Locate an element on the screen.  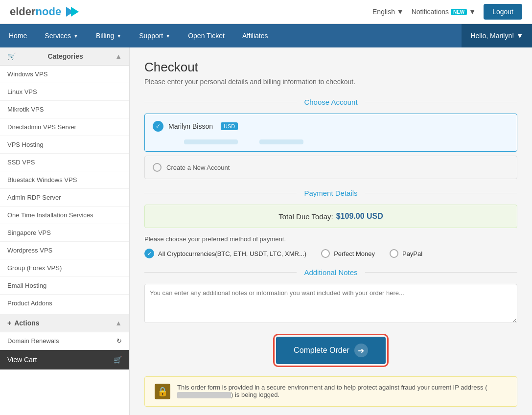
categories-collapse-icon: ▲ is located at coordinates (118, 56).